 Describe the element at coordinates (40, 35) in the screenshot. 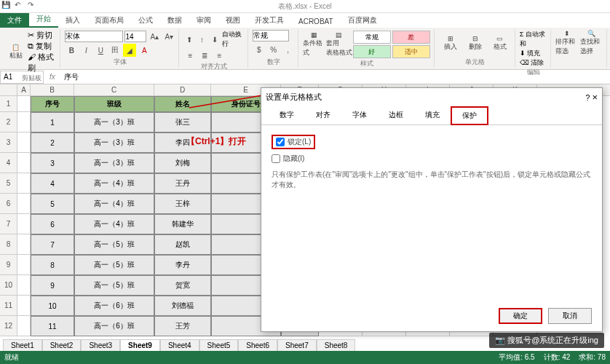

I see `cut-button: ✂ 剪切` at that location.